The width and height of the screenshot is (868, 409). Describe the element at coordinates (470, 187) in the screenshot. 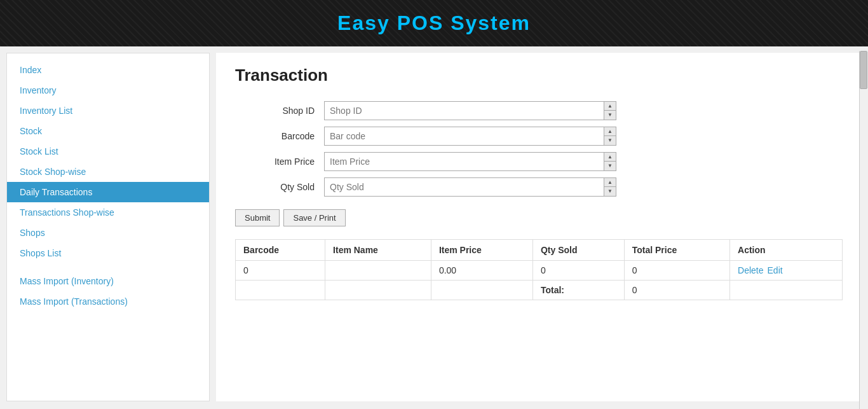

I see `input-wrap-qty-sold: ▲▼` at that location.